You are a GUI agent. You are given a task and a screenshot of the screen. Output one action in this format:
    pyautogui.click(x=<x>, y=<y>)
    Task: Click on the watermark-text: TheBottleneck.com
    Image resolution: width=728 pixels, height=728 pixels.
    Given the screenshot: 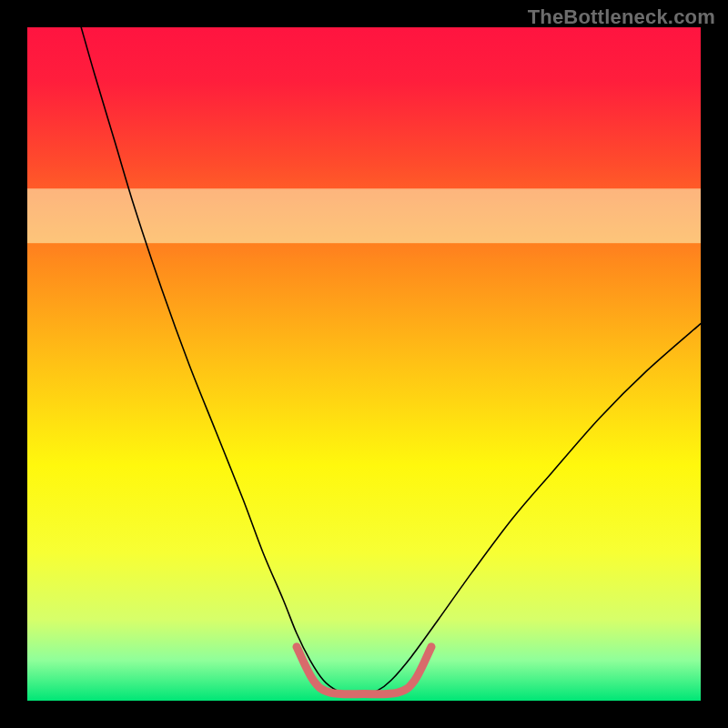 What is the action you would take?
    pyautogui.click(x=622, y=17)
    